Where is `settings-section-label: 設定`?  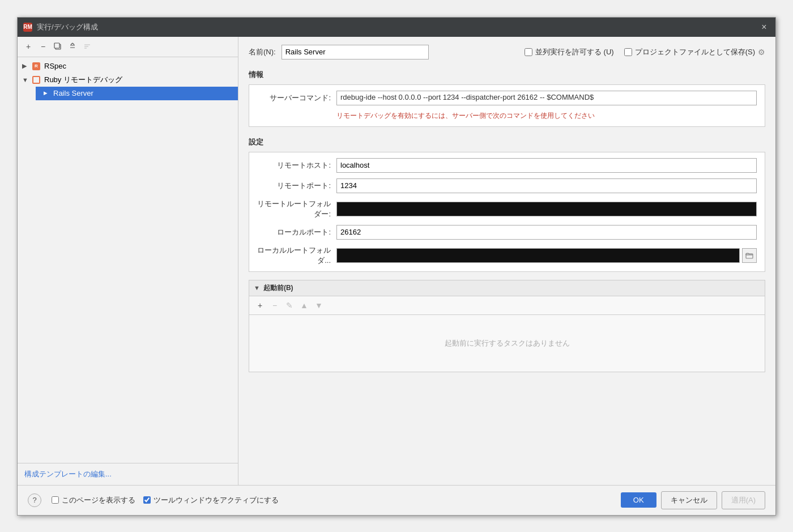
settings-section-label: 設定 is located at coordinates (507, 142).